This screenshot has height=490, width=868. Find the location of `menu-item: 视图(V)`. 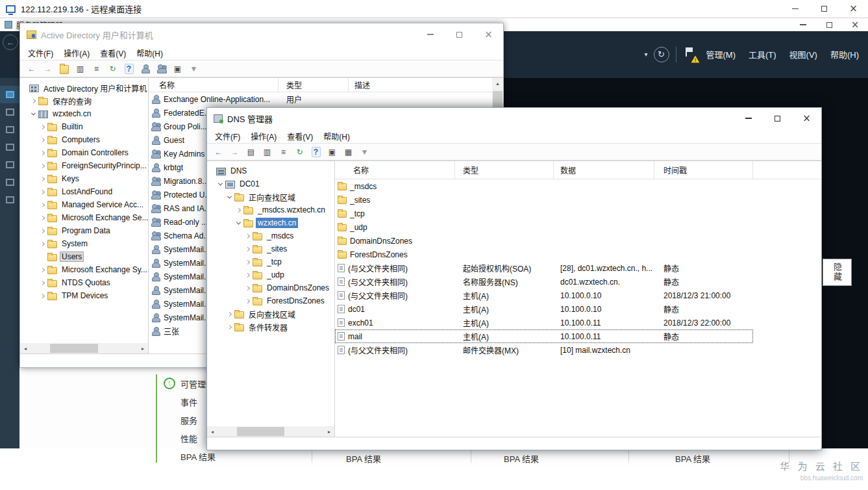

menu-item: 视图(V) is located at coordinates (804, 55).